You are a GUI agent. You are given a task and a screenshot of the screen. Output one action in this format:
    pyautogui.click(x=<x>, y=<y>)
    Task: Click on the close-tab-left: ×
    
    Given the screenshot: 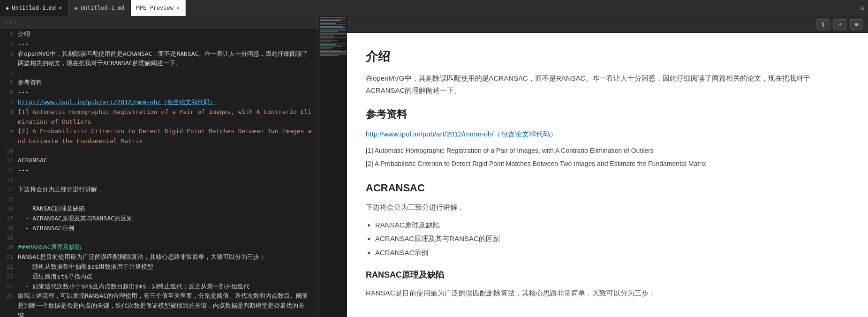 What is the action you would take?
    pyautogui.click(x=60, y=8)
    